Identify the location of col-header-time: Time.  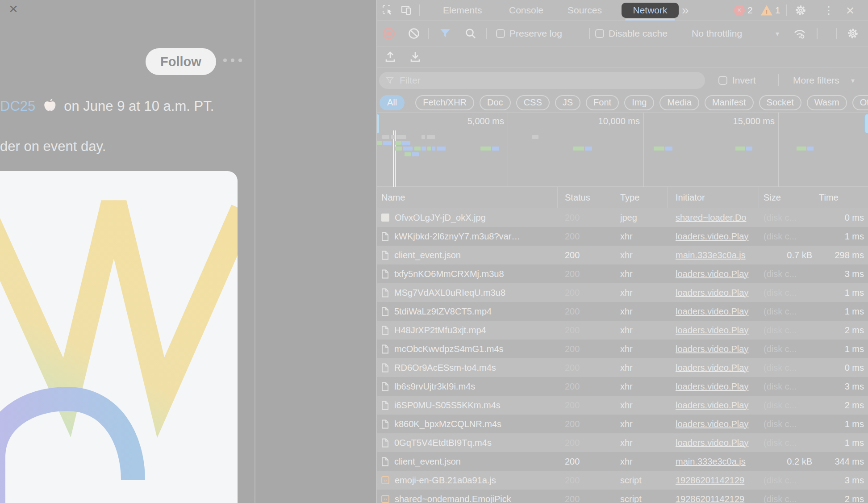
(829, 197).